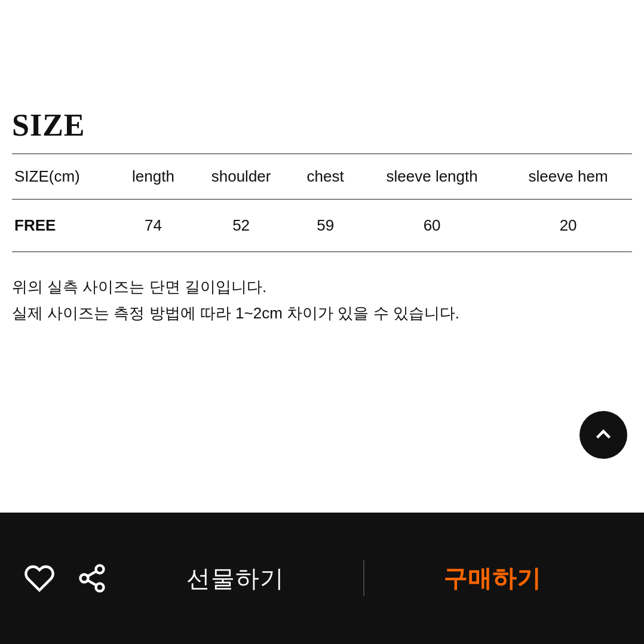 This screenshot has height=644, width=644. I want to click on note-line1: 위의 실측 사이즈는 단면 길이입니다., so click(322, 287).